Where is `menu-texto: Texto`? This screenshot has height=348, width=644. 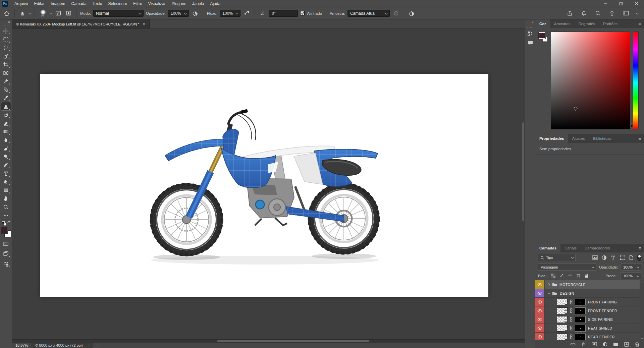 menu-texto: Texto is located at coordinates (97, 4).